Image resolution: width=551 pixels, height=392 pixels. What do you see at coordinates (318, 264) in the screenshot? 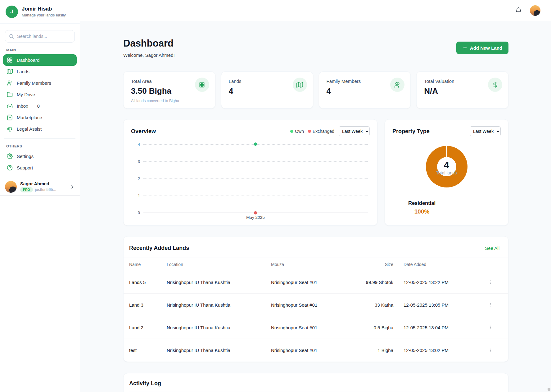
I see `col-mouza: Mouza` at bounding box center [318, 264].